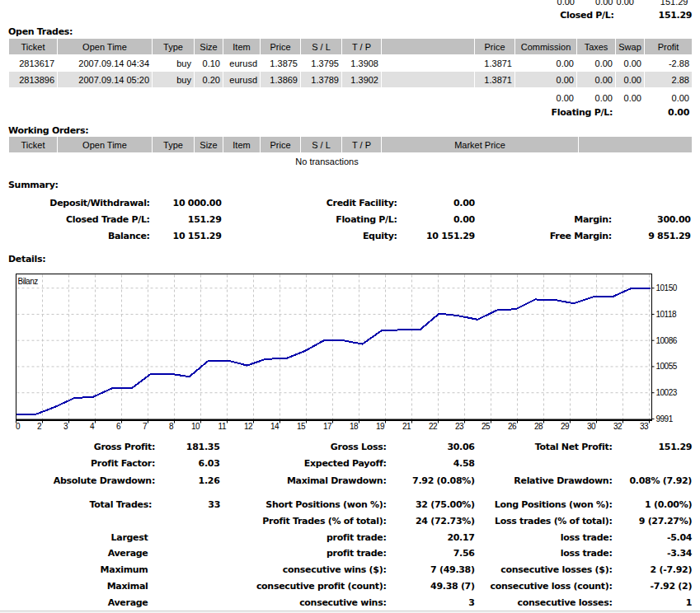 Image resolution: width=700 pixels, height=613 pixels. What do you see at coordinates (445, 521) in the screenshot?
I see `stat-c2-value: 24 (72.73%)` at bounding box center [445, 521].